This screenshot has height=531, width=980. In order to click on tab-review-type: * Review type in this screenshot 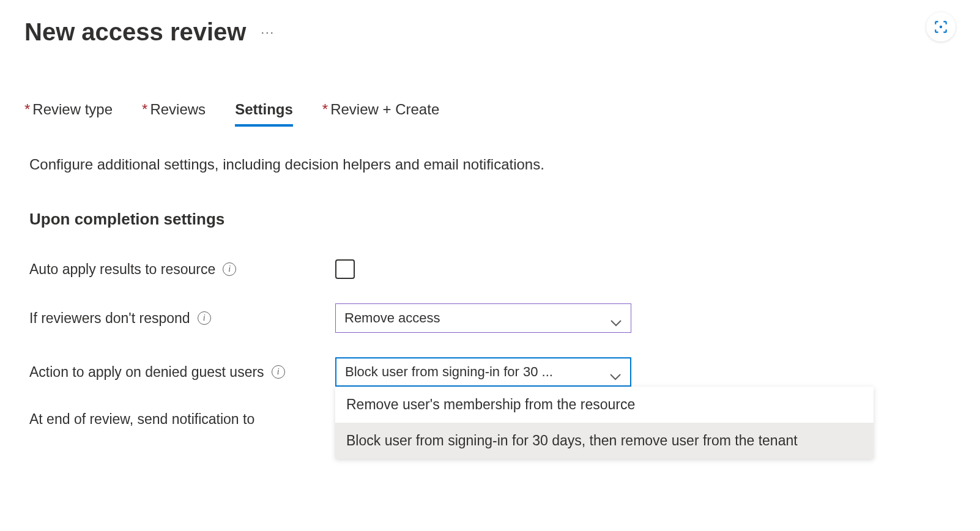, I will do `click(69, 114)`.